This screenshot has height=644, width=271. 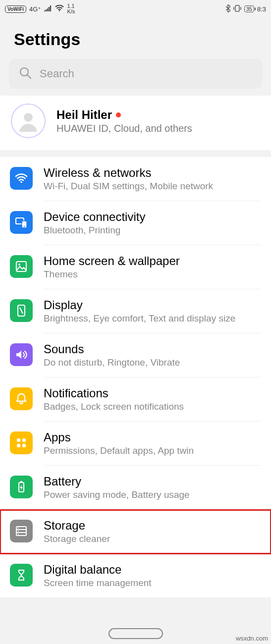 I want to click on settings-row-storage: StorageStorage cleaner, so click(x=136, y=532).